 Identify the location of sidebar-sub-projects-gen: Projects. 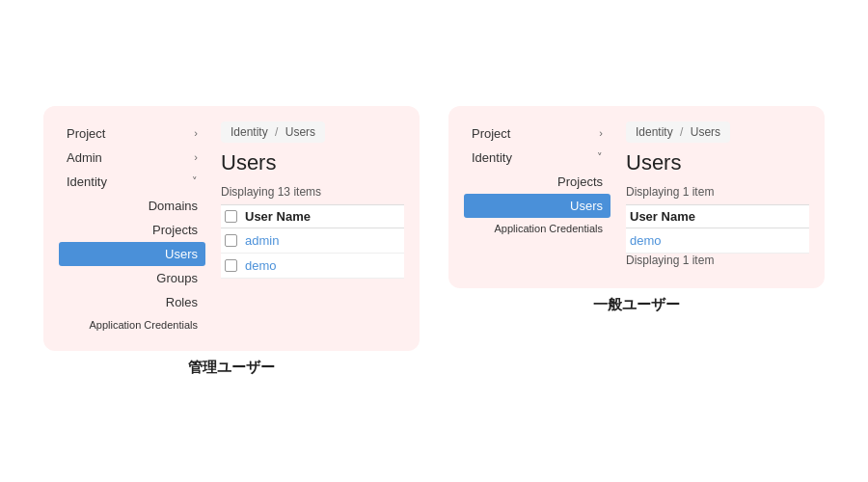
(537, 181).